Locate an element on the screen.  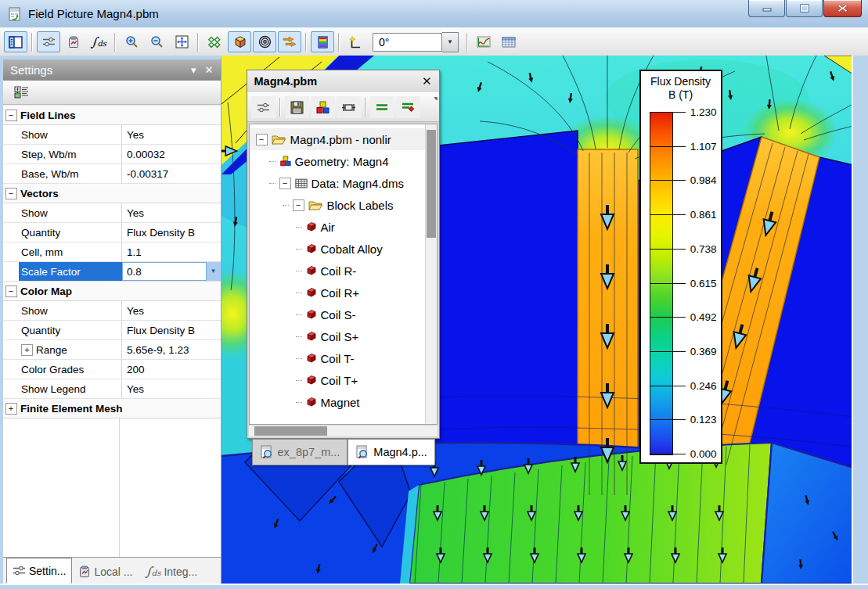
property-value: 5.65e-9, 1.23 is located at coordinates (171, 350).